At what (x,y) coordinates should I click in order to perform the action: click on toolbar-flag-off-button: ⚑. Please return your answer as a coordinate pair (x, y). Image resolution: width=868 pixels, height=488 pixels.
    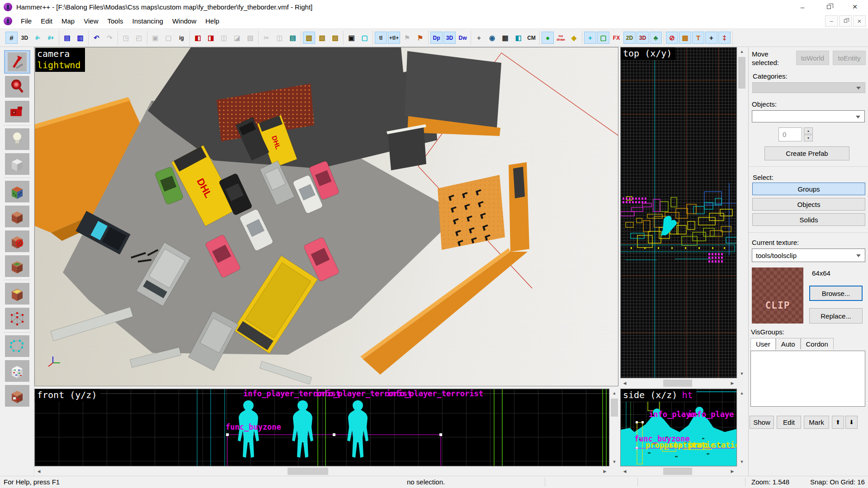
    Looking at the image, I should click on (407, 38).